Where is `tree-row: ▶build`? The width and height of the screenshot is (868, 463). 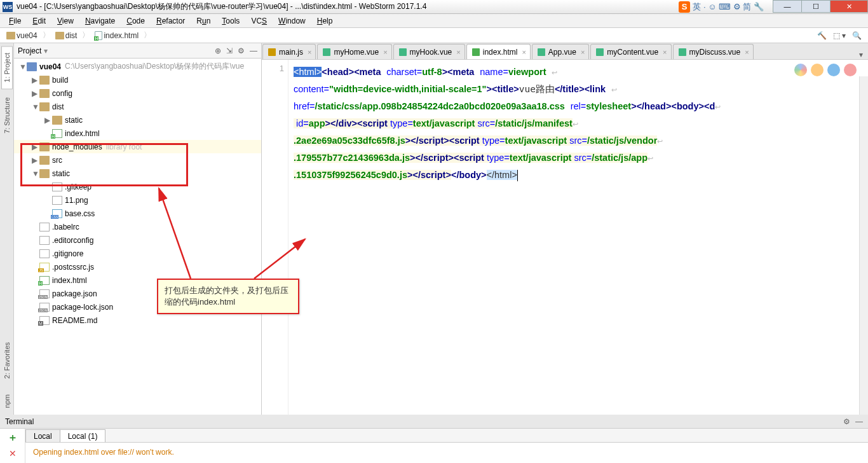 tree-row: ▶build is located at coordinates (137, 80).